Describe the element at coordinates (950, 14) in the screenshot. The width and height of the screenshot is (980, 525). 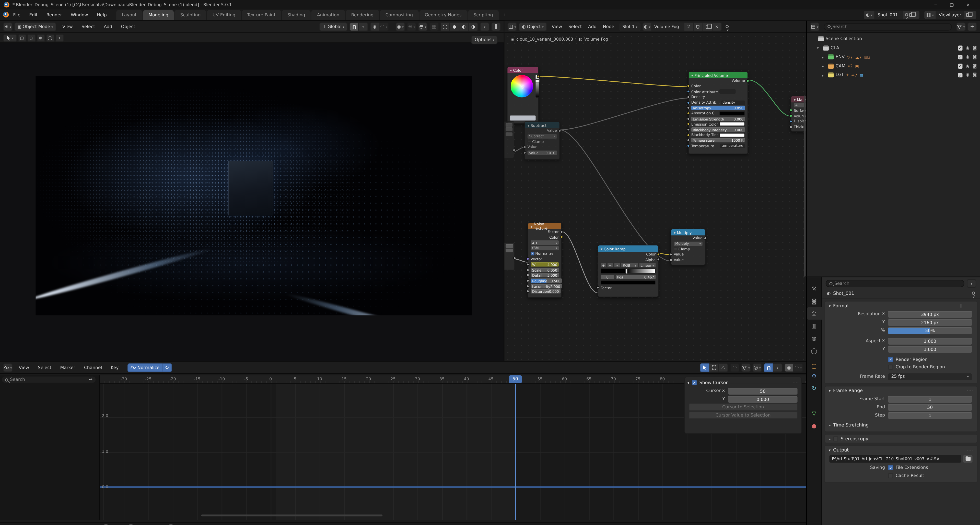
I see `view-layer-name: ViewLayer` at that location.